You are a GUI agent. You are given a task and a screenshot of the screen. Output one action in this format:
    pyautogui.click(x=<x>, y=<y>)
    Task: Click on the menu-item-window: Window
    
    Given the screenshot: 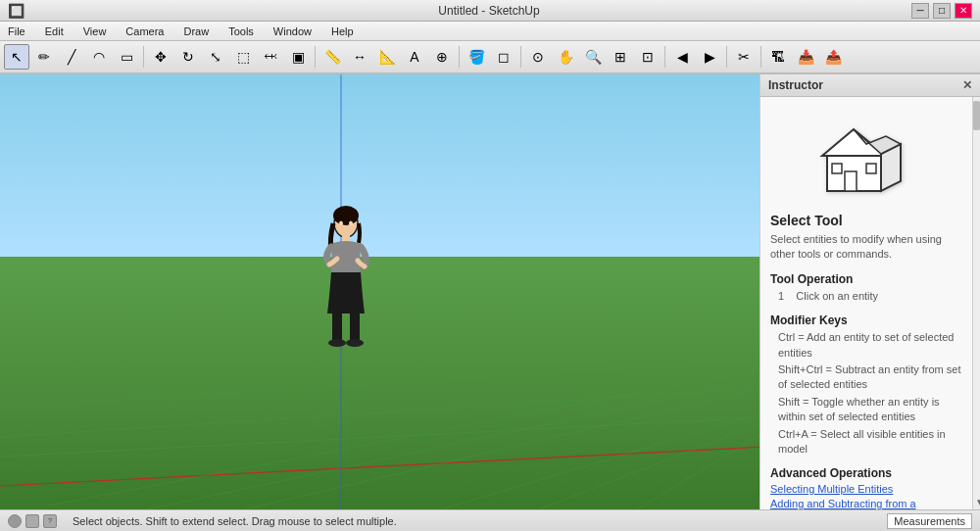 What is the action you would take?
    pyautogui.click(x=292, y=31)
    